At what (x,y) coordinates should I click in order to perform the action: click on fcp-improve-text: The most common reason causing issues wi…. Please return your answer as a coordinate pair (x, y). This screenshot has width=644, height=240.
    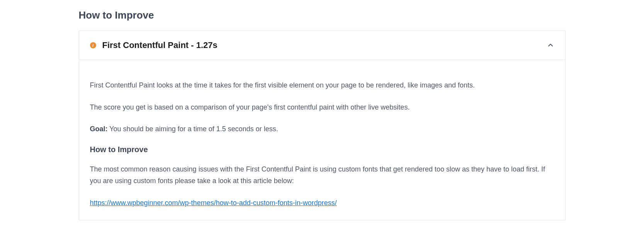
    Looking at the image, I should click on (322, 175).